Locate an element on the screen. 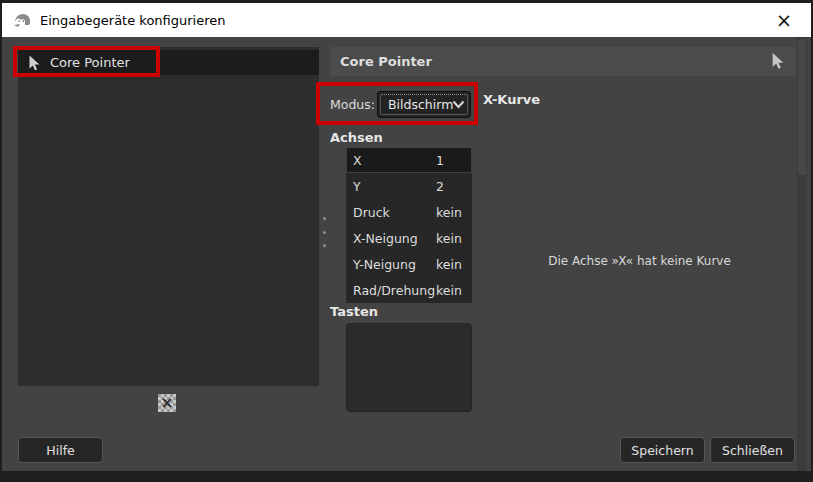 The height and width of the screenshot is (482, 813). axis-name: Rad/Drehung is located at coordinates (394, 290).